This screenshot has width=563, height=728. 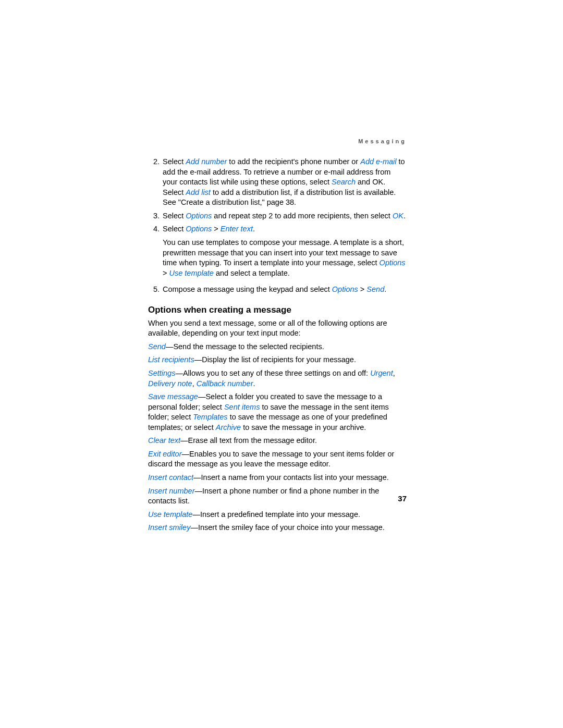 I want to click on running-header: Messaging, so click(x=383, y=141).